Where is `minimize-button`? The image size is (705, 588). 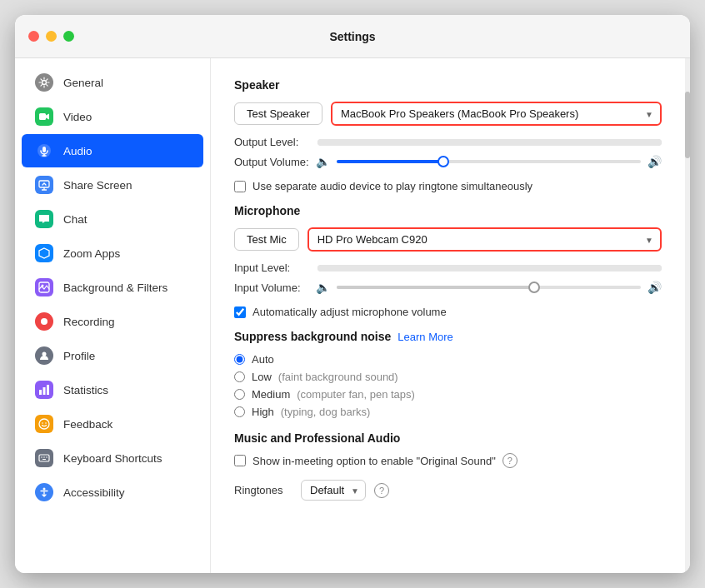 minimize-button is located at coordinates (52, 37).